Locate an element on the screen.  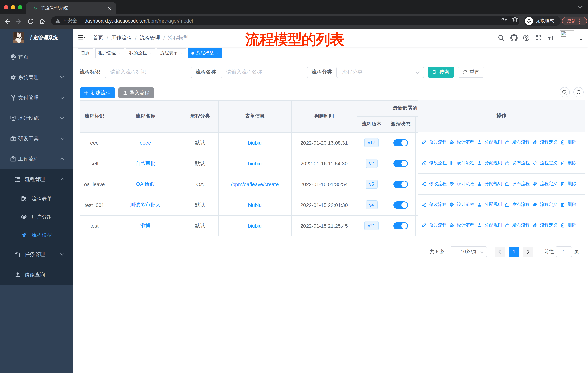
toggle-search-button is located at coordinates (565, 92).